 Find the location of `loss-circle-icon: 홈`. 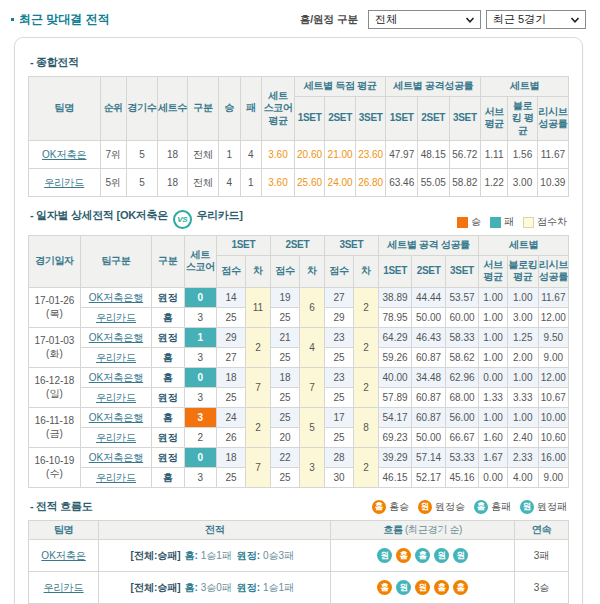

loss-circle-icon: 홈 is located at coordinates (481, 507).